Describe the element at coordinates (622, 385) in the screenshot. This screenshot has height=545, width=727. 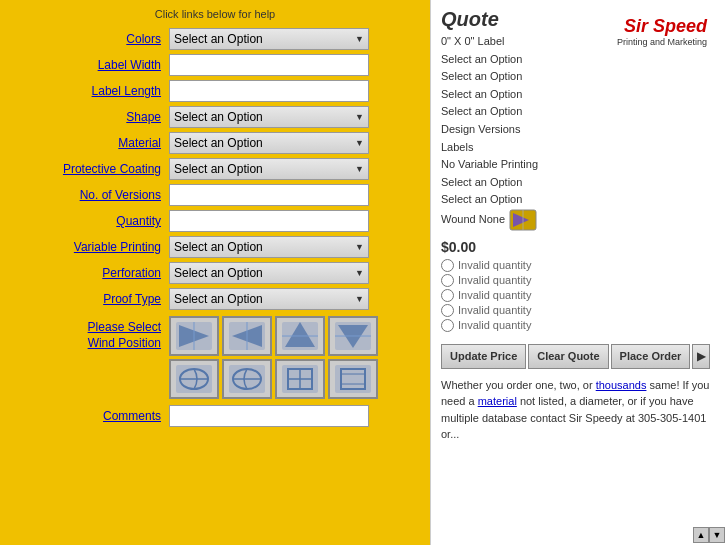
I see `footer-link-thousands: thousands` at that location.